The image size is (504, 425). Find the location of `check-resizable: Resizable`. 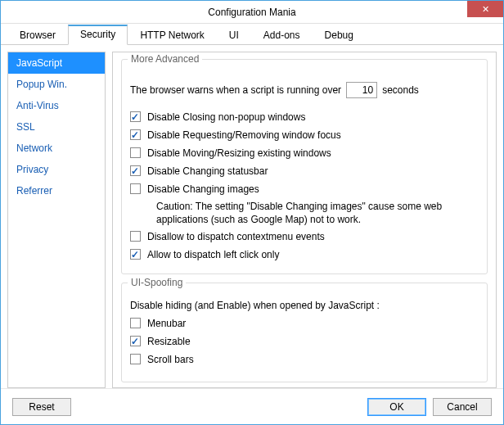

check-resizable: Resizable is located at coordinates (304, 341).